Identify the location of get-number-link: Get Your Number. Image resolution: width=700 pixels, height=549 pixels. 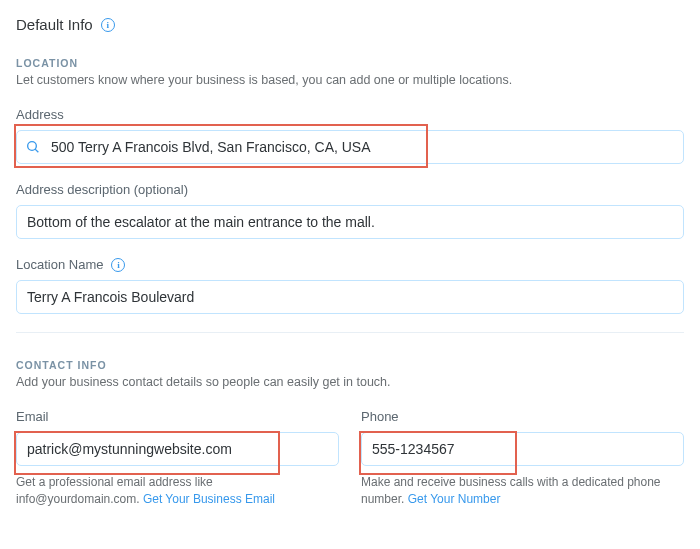
(454, 499).